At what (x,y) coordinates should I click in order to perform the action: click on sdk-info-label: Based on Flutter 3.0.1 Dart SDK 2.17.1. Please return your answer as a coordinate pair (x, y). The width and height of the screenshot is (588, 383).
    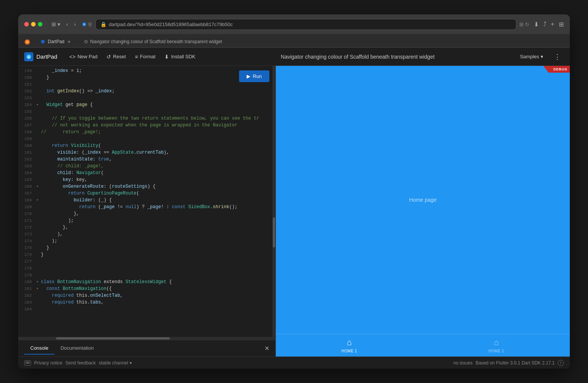
    Looking at the image, I should click on (515, 363).